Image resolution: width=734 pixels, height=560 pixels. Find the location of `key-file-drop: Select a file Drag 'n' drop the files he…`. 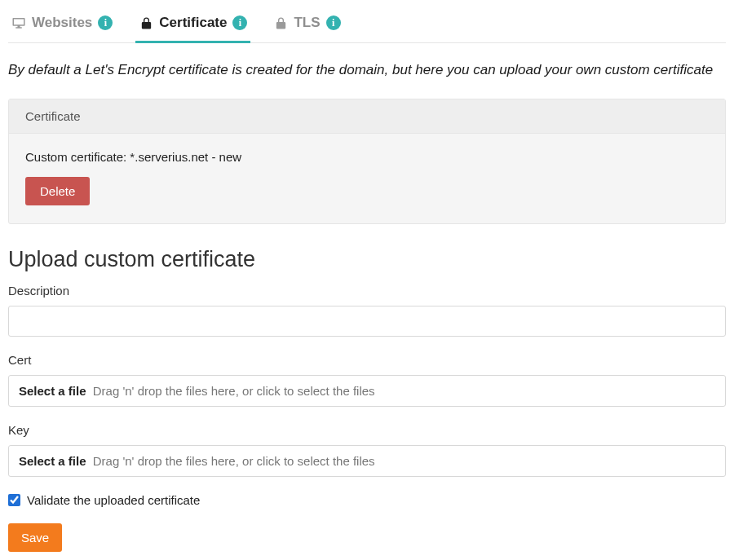

key-file-drop: Select a file Drag 'n' drop the files he… is located at coordinates (367, 461).